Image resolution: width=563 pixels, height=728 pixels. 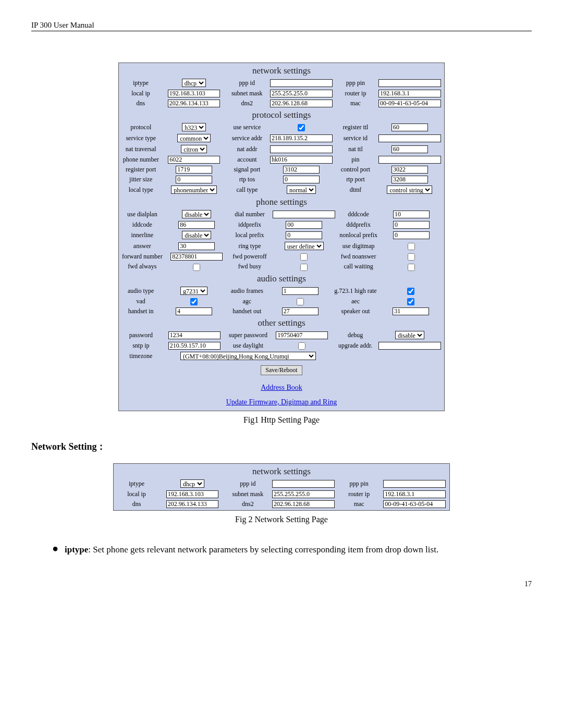 I want to click on label-dns2-2: dns2, so click(x=248, y=504).